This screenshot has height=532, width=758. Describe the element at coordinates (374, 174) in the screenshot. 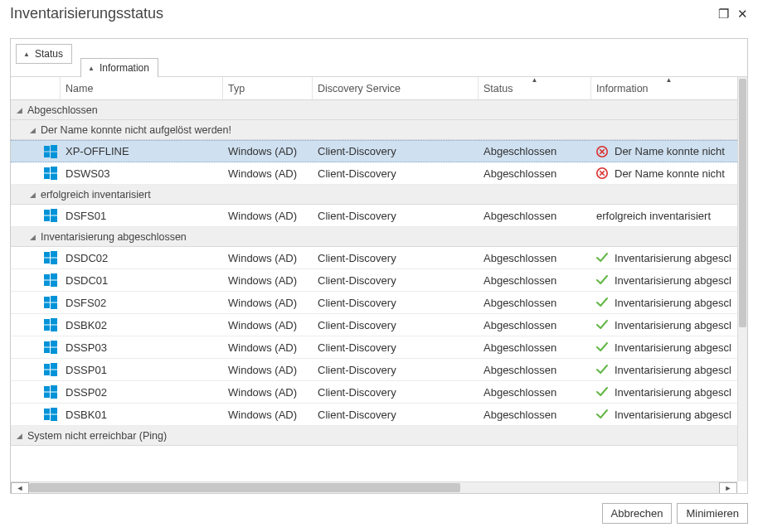

I see `table-row: DSWS03Windows (AD)Client-DiscoveryAbgesc…` at that location.